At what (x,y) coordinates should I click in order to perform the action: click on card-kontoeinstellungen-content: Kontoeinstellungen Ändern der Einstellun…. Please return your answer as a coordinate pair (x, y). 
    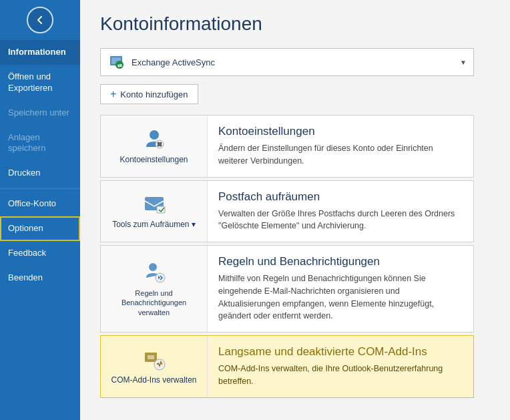
    Looking at the image, I should click on (340, 146).